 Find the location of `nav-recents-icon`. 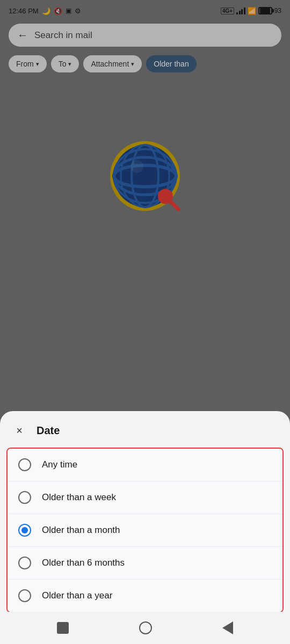

nav-recents-icon is located at coordinates (63, 628).